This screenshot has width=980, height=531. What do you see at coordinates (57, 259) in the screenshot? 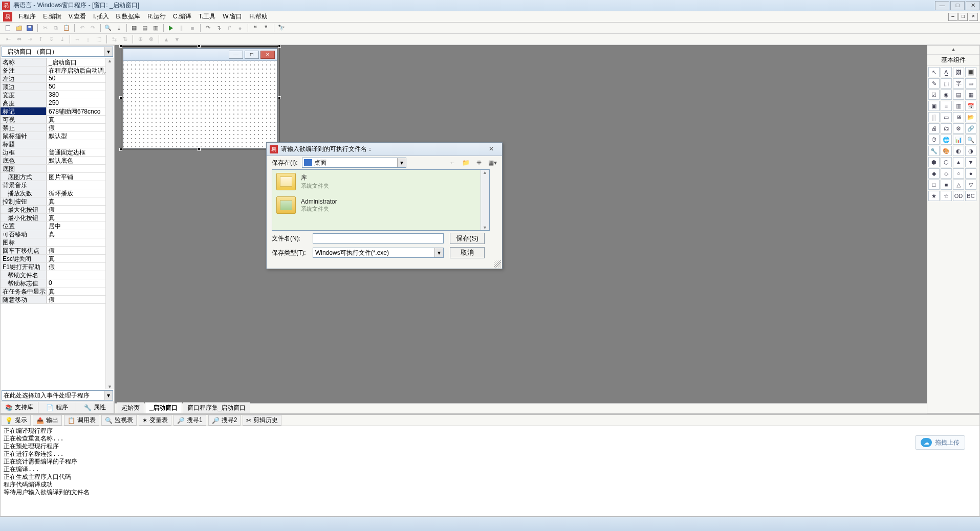
I see `prop-row: Esc键关闭真` at bounding box center [57, 259].